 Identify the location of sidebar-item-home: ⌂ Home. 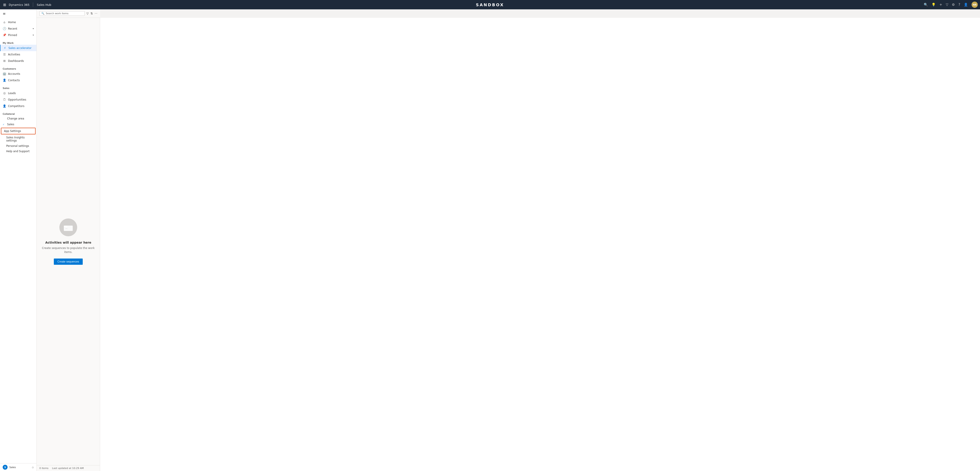
(18, 22).